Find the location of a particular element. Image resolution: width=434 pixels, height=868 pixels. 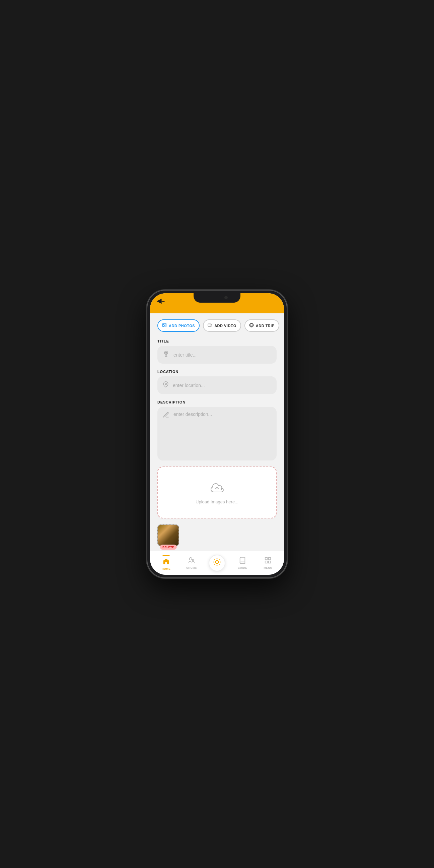

center-icon is located at coordinates (217, 563).